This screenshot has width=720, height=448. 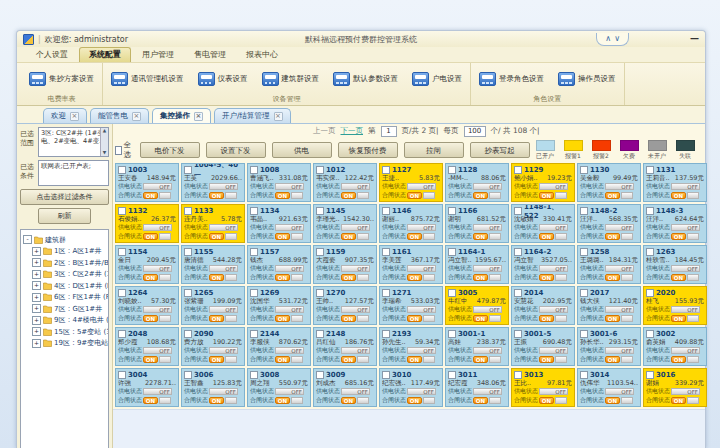 I want to click on meter-card: 3004 许強 2278.71.. 供电状态 OFF 合闸状态 ON, so click(x=147, y=388).